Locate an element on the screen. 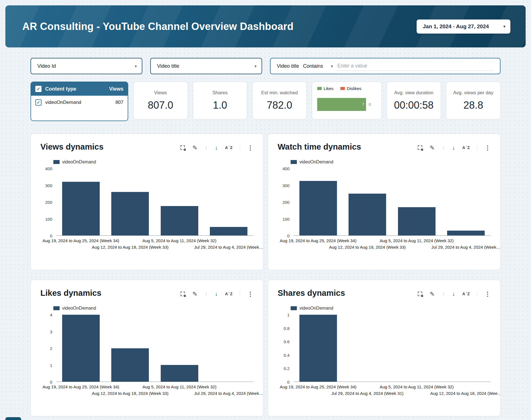 The image size is (531, 420). likes-bar: 7 is located at coordinates (342, 104).